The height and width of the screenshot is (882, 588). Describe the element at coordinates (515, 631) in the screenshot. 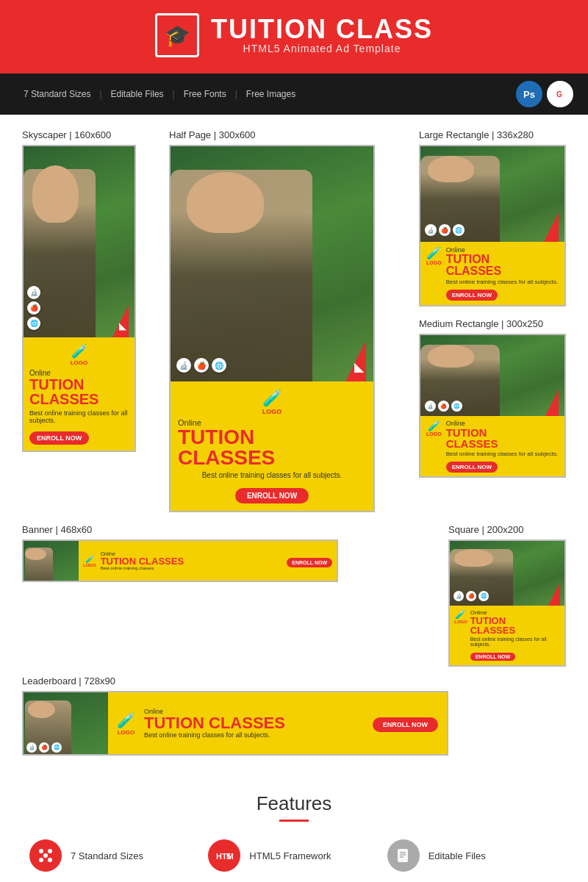

I see `square-title-2: CLASSES` at that location.